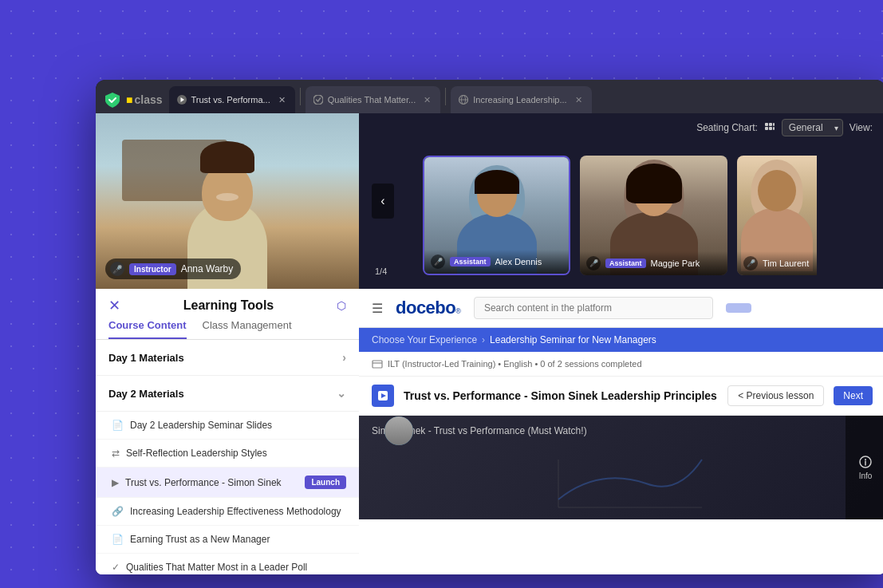 Image resolution: width=883 pixels, height=588 pixels. I want to click on sub-item-4-label: Increasing Leadership Effectiveness Meth…, so click(238, 511).